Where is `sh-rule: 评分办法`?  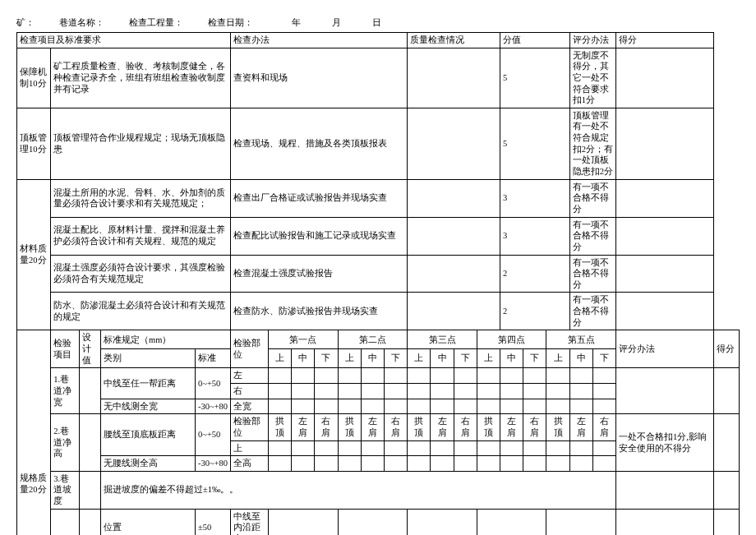
sh-rule: 评分办法 is located at coordinates (666, 349).